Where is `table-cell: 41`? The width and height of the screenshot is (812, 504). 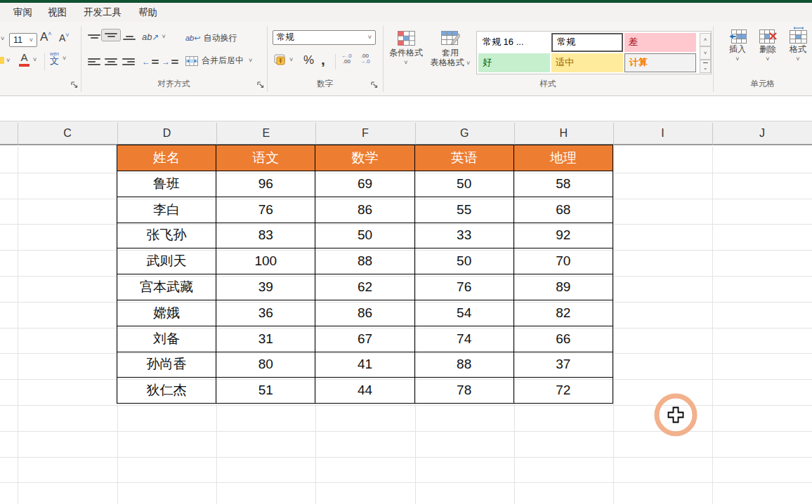 table-cell: 41 is located at coordinates (365, 365).